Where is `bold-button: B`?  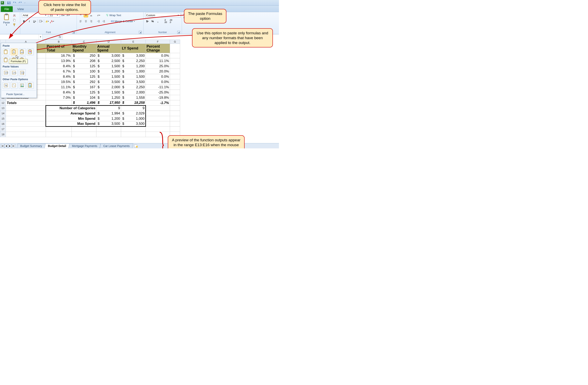
bold-button: B is located at coordinates (24, 21).